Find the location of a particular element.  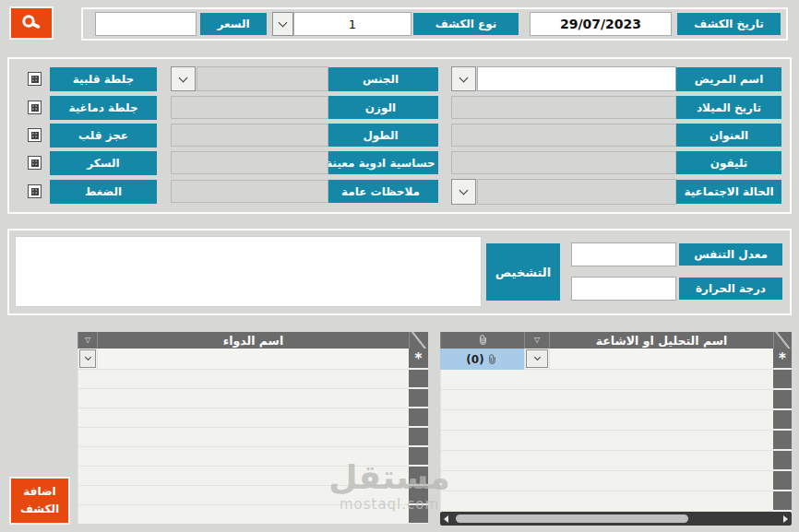

price-button: السعر is located at coordinates (233, 24).